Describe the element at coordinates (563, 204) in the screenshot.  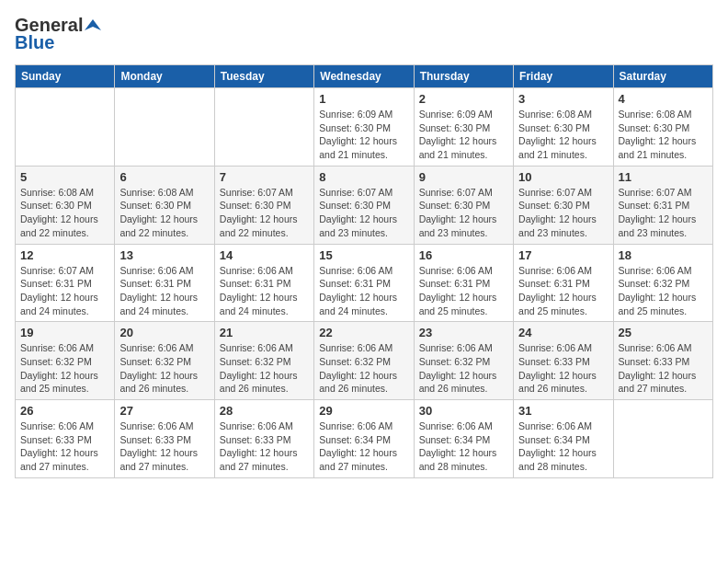
I see `calendar-cell: 10Sunrise: 6:07 AM Sunset: 6:30 PM Dayli…` at that location.